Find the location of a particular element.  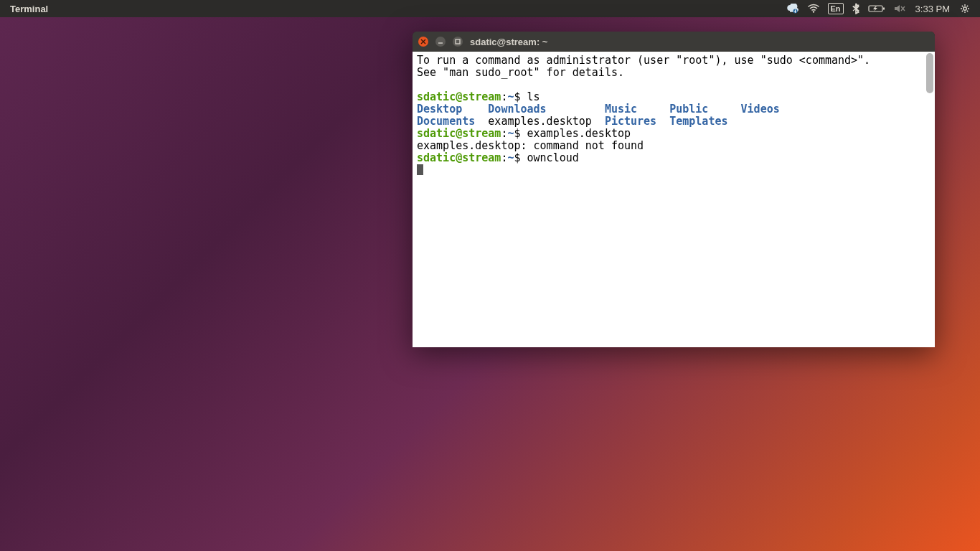

command-examples: examples.desktop is located at coordinates (580, 133).